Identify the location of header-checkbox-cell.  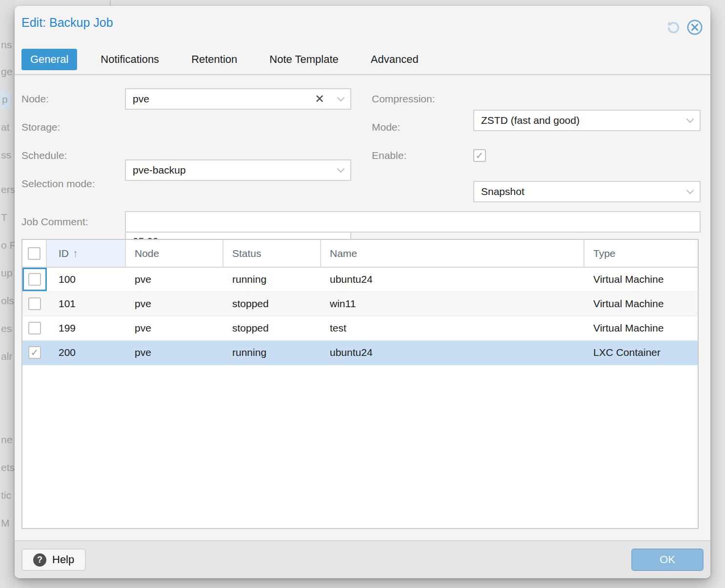
(35, 254).